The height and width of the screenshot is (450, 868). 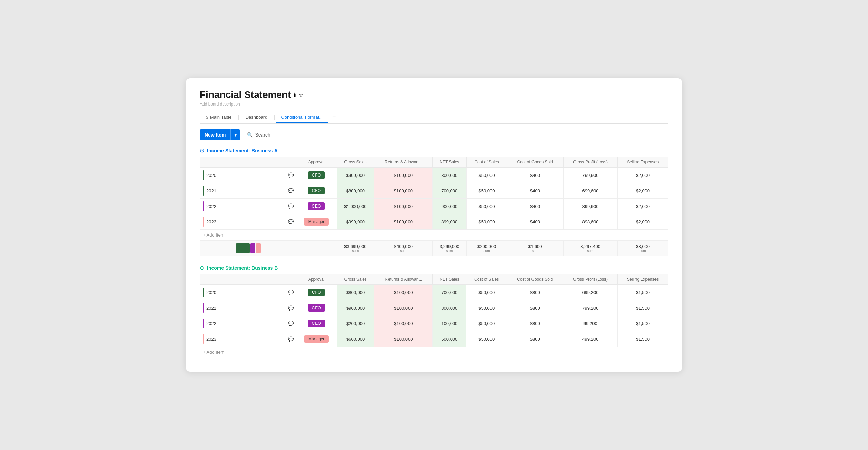 I want to click on add-item-label: + Add Item, so click(x=434, y=235).